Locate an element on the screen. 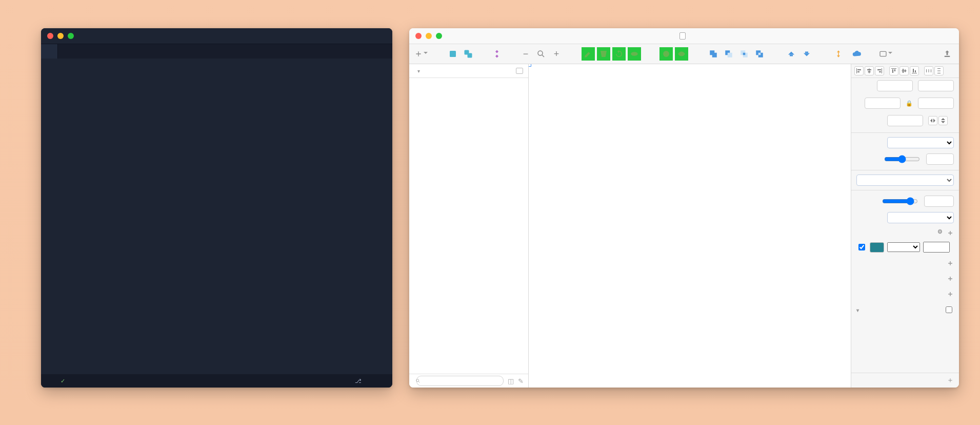 This screenshot has height=425, width=980. opacity-input is located at coordinates (939, 201).